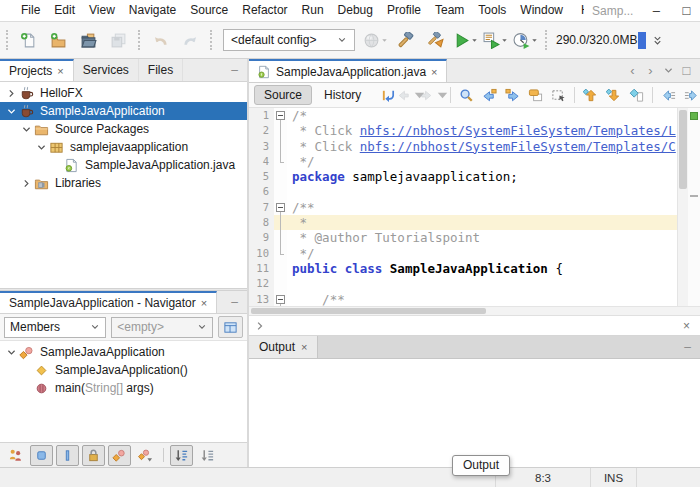 The height and width of the screenshot is (487, 700). Describe the element at coordinates (590, 96) in the screenshot. I see `previous-bookmark-button` at that location.